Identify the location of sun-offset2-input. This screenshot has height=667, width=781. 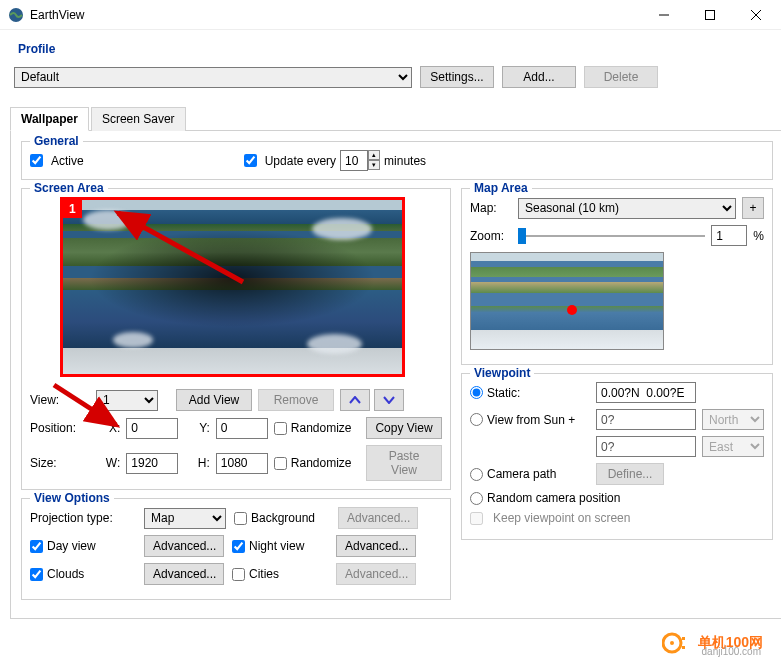
(646, 446).